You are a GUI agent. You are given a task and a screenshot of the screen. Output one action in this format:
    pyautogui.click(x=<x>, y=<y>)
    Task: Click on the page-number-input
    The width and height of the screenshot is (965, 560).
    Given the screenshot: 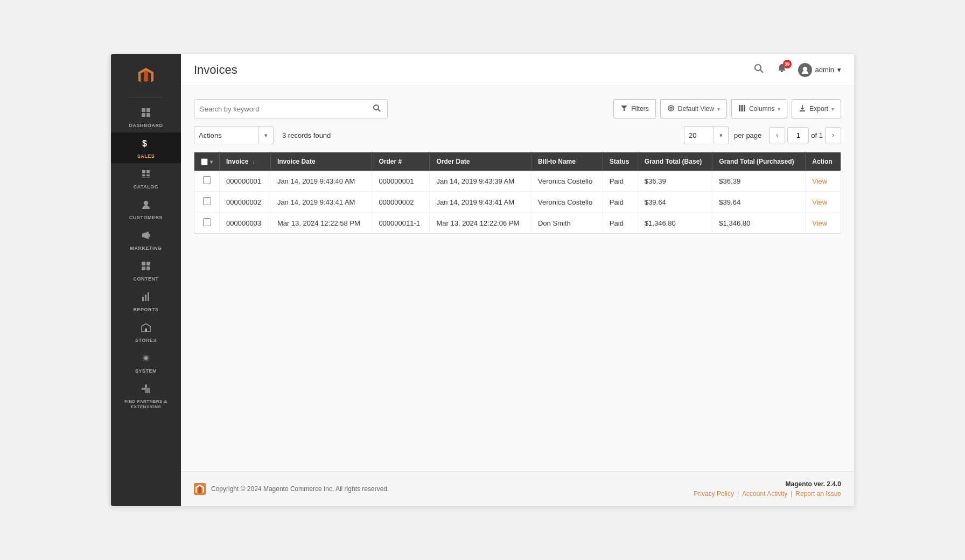 What is the action you would take?
    pyautogui.click(x=798, y=135)
    